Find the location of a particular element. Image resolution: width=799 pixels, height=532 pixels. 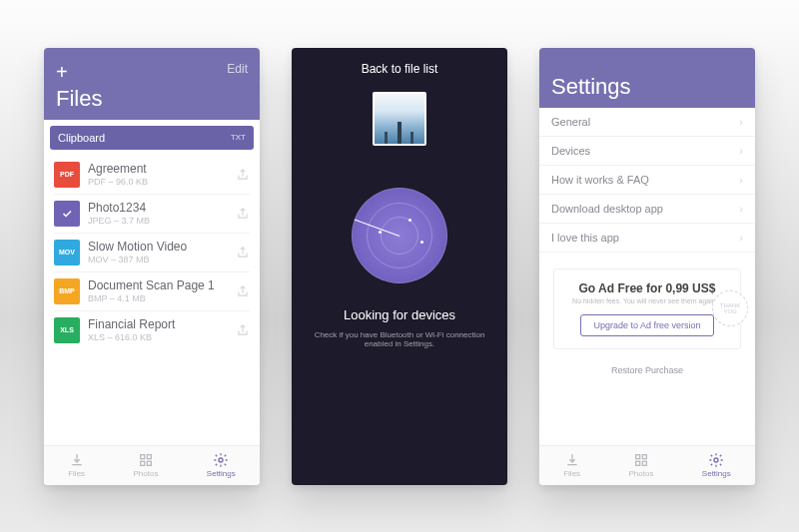

file-name: Photo1234 is located at coordinates (158, 208).